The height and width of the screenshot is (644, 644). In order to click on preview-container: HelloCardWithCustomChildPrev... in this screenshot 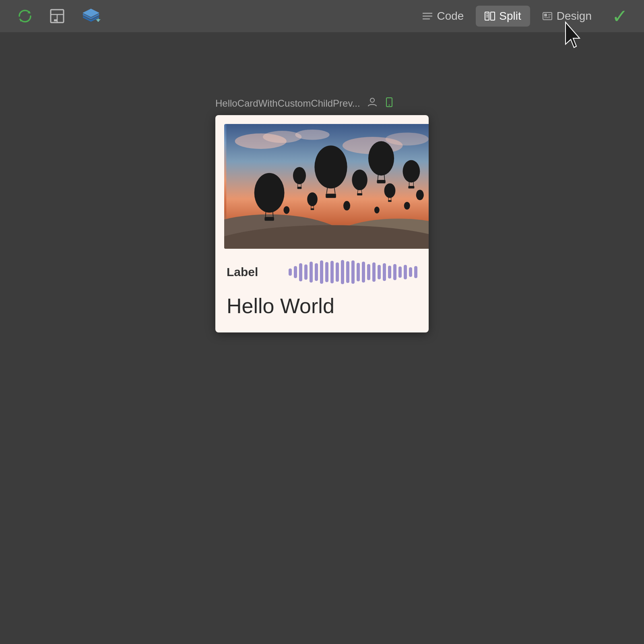, I will do `click(322, 215)`.